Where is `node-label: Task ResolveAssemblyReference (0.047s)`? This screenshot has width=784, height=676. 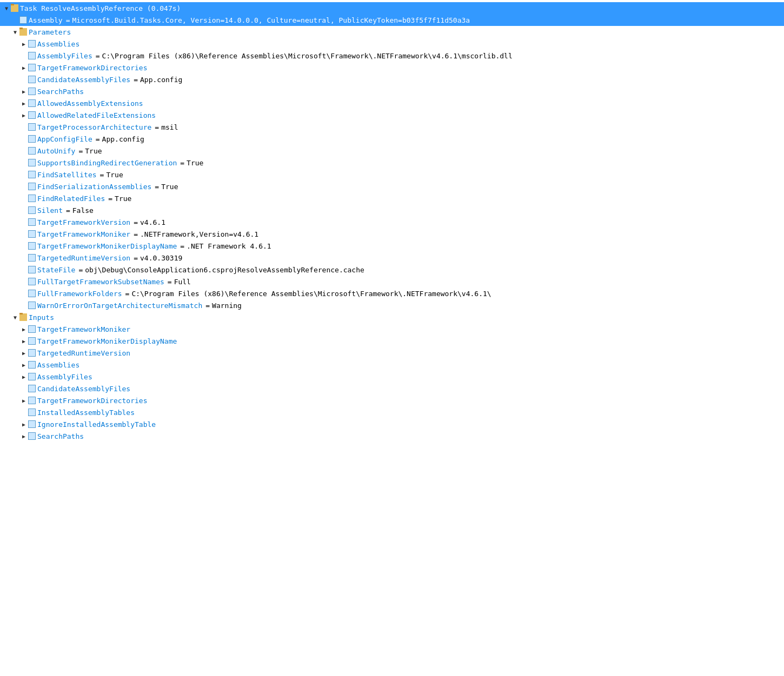 node-label: Task ResolveAssemblyReference (0.047s) is located at coordinates (101, 9).